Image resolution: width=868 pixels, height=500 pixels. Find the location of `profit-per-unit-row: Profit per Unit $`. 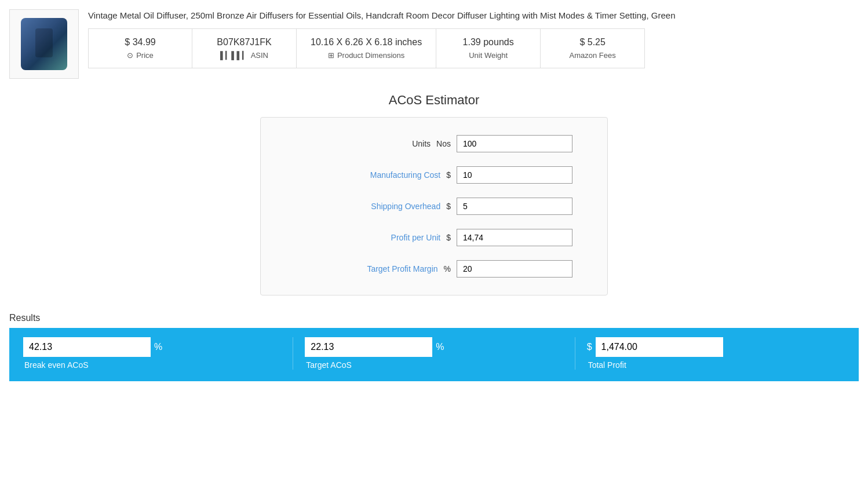

profit-per-unit-row: Profit per Unit $ is located at coordinates (434, 238).